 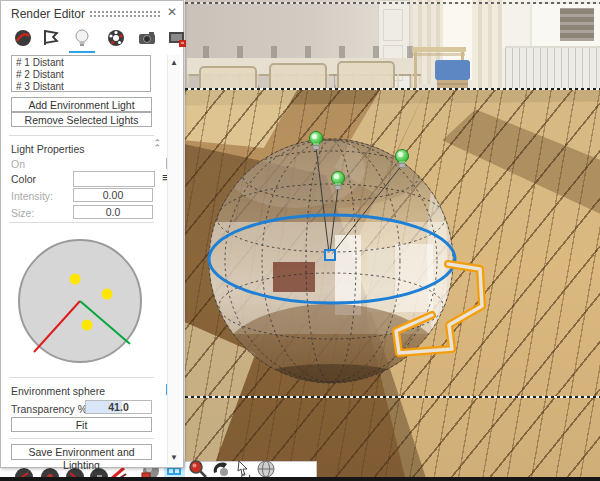 What do you see at coordinates (83, 87) in the screenshot?
I see `list-item-light: # 3 Distant` at bounding box center [83, 87].